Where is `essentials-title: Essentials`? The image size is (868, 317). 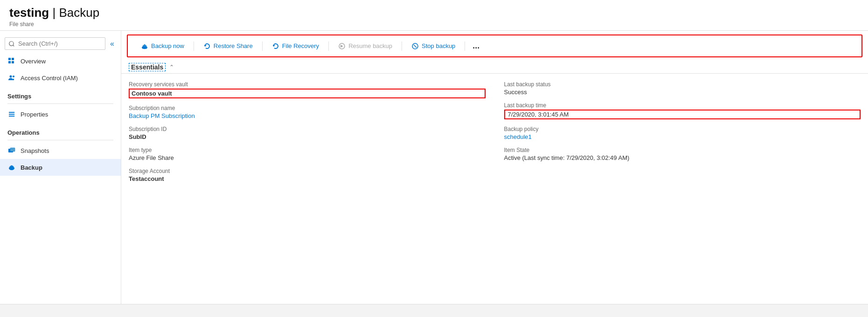
essentials-title: Essentials is located at coordinates (147, 67).